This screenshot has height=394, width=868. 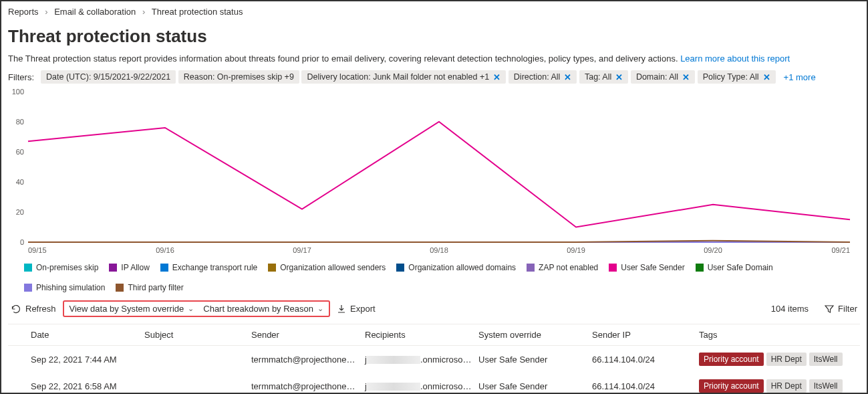 What do you see at coordinates (263, 309) in the screenshot?
I see `chart-breakdown-dropdown: Chart breakdown by Reason ⌄` at bounding box center [263, 309].